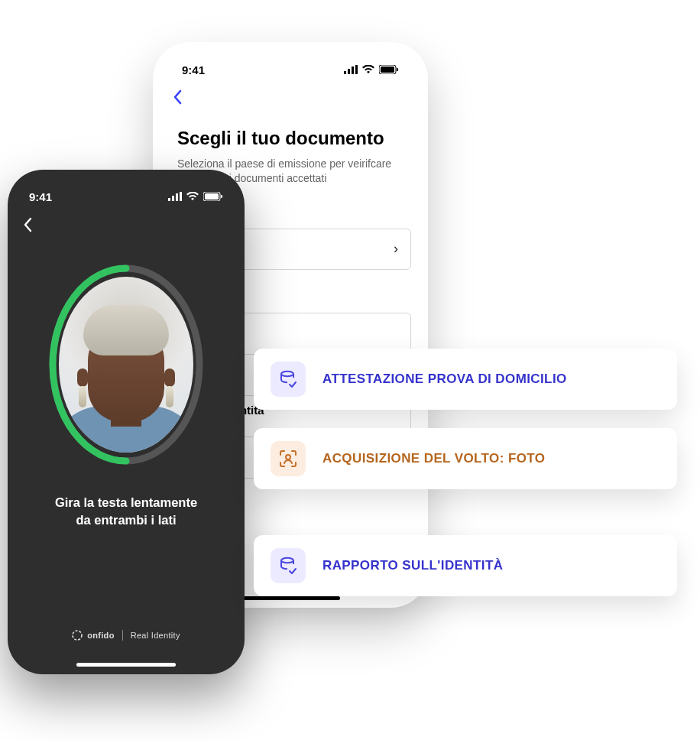 This screenshot has width=700, height=740. What do you see at coordinates (465, 459) in the screenshot?
I see `feature-card-face-photo: ACQUISIZIONE DEL VOLTO: FOTO` at bounding box center [465, 459].